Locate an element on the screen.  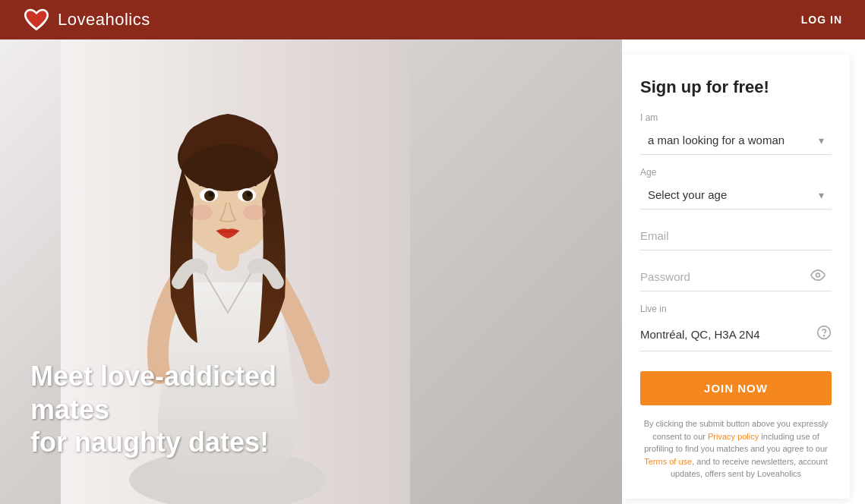
hero-text: Meet love-addicted mates for naughty dat… is located at coordinates (190, 409).